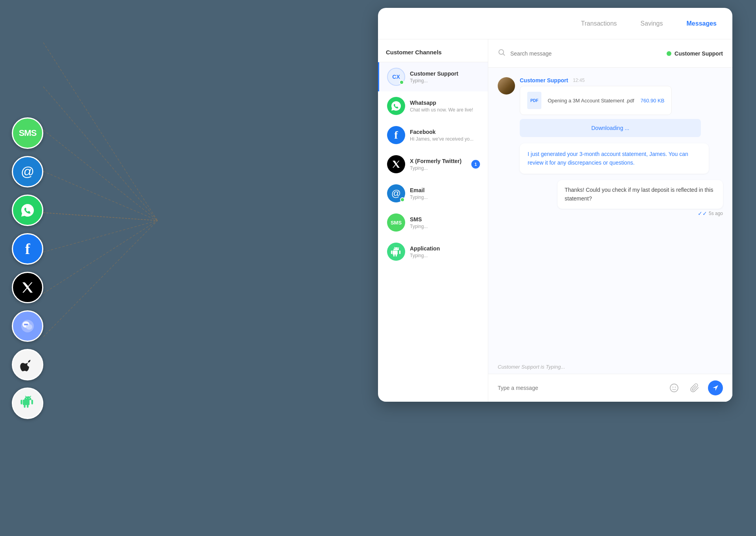  What do you see at coordinates (433, 232) in the screenshot?
I see `channel-list: CX Customer Support Typing...` at bounding box center [433, 232].